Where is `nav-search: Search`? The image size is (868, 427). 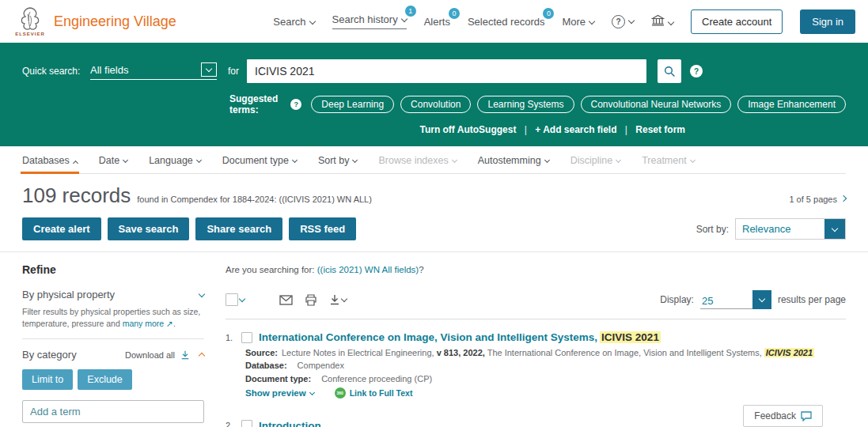 nav-search: Search is located at coordinates (294, 22).